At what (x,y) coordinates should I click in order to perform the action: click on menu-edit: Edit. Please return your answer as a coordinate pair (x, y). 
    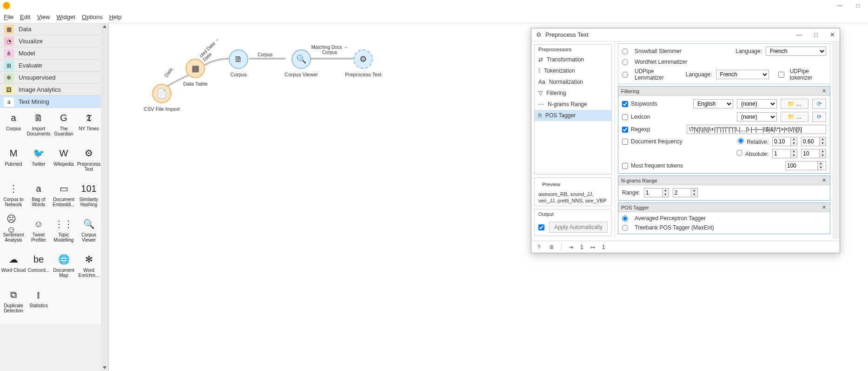
    Looking at the image, I should click on (25, 17).